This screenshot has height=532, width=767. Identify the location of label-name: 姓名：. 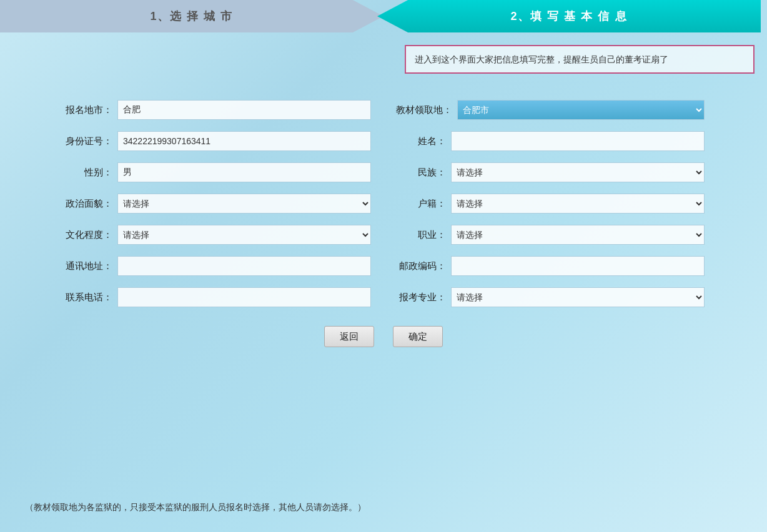
(421, 141).